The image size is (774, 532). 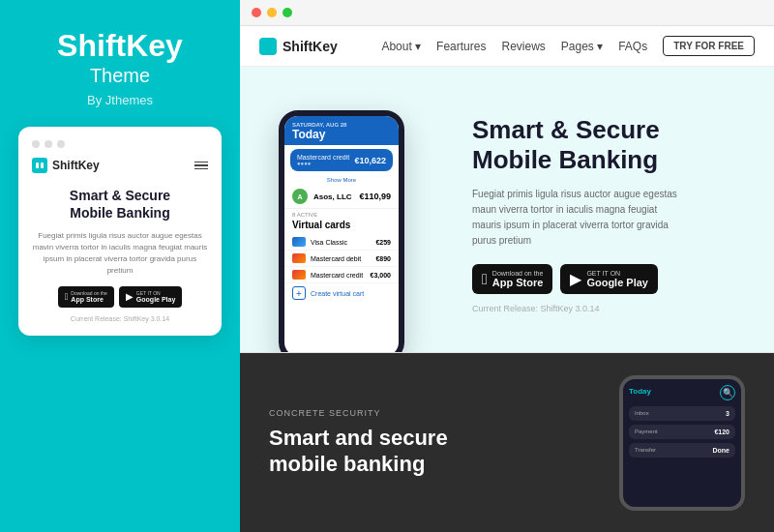 I want to click on card-row-amount-3: €3,000, so click(x=381, y=275).